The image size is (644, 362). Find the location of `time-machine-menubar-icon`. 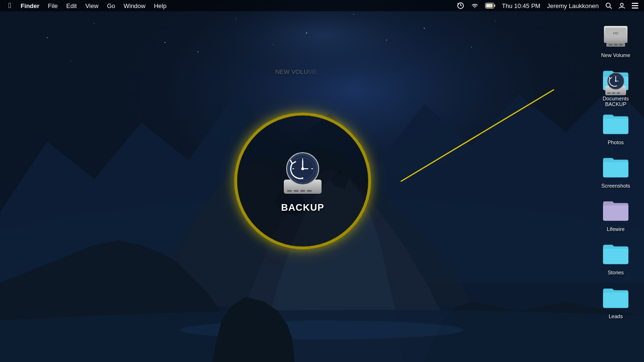

time-machine-menubar-icon is located at coordinates (461, 6).